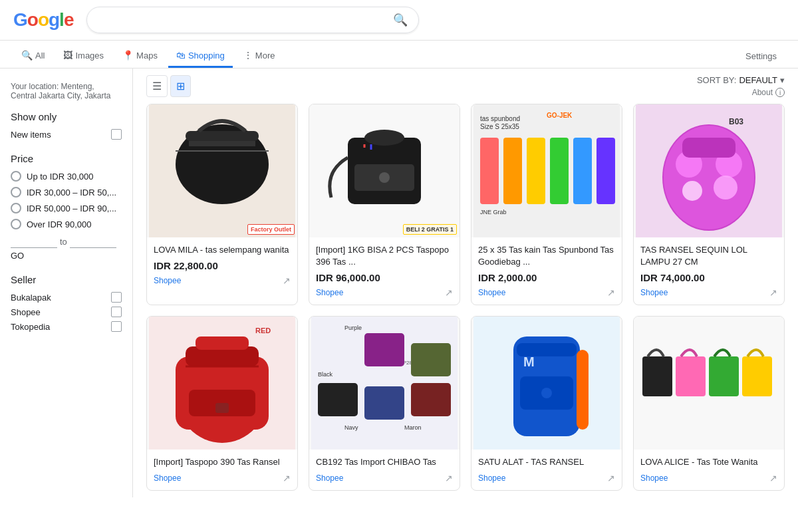 This screenshot has width=798, height=532. What do you see at coordinates (128, 55) in the screenshot?
I see `maps-icon: 📍` at bounding box center [128, 55].